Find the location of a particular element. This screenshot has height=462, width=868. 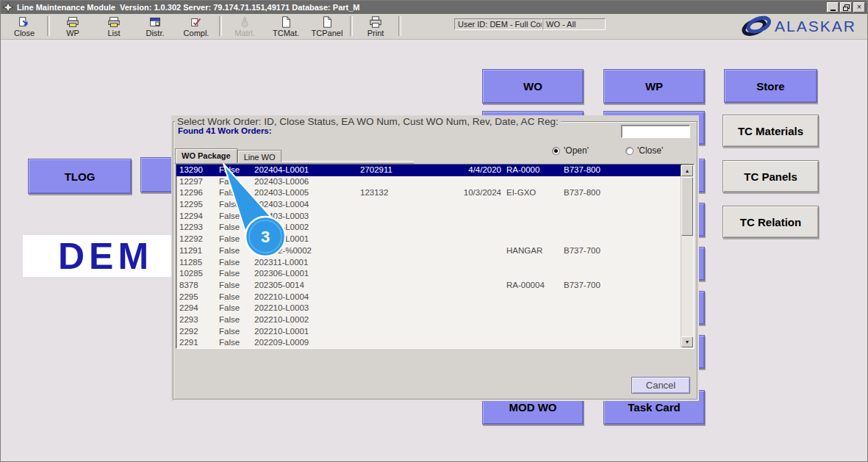

tc-materials-label: TC Materials is located at coordinates (770, 131).